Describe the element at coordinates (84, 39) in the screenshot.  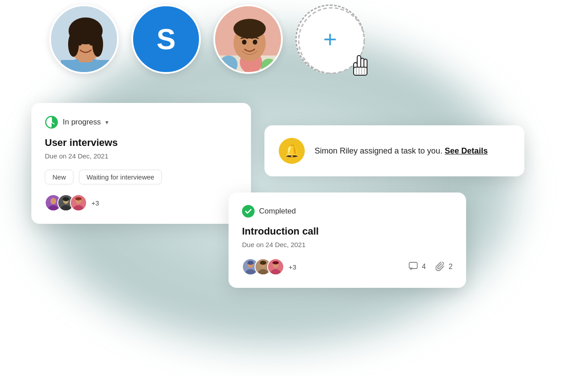
I see `avatar-woman` at that location.